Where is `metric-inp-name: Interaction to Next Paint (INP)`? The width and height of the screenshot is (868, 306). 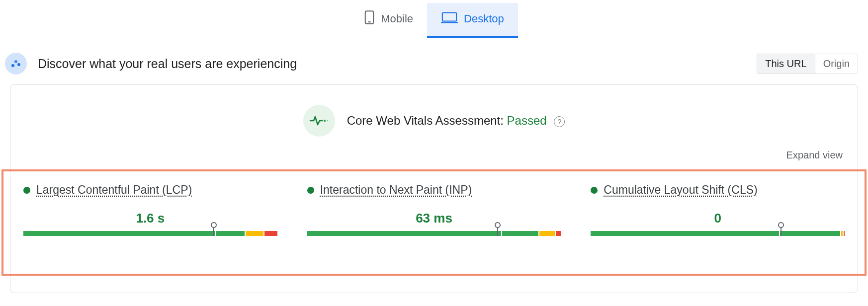 metric-inp-name: Interaction to Next Paint (INP) is located at coordinates (396, 190).